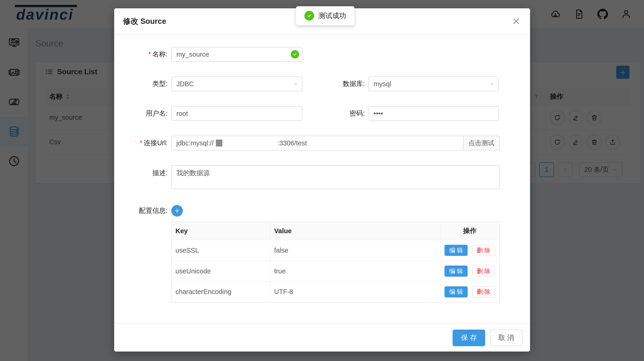  What do you see at coordinates (482, 143) in the screenshot?
I see `test-connection-button: 点击测试` at bounding box center [482, 143].